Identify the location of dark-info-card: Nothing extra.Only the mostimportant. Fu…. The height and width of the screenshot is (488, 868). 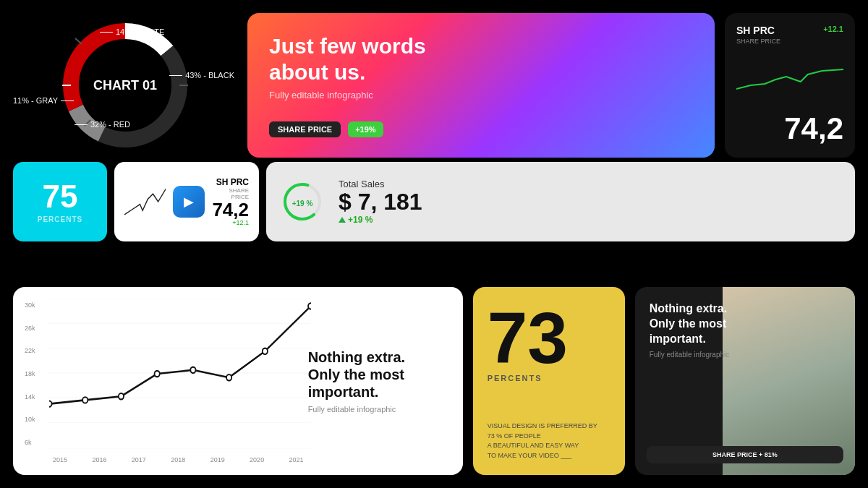
(745, 381).